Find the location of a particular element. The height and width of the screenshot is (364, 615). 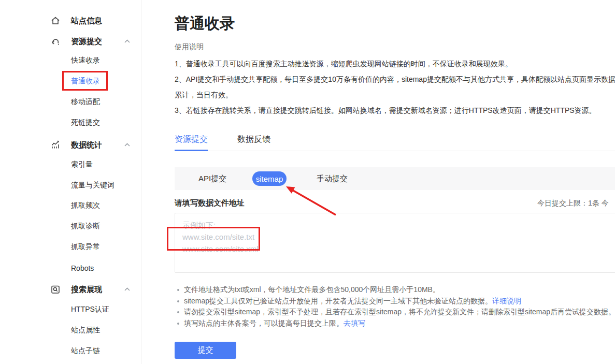

sidebar-item-index-volume: 索引量 is located at coordinates (70, 165).